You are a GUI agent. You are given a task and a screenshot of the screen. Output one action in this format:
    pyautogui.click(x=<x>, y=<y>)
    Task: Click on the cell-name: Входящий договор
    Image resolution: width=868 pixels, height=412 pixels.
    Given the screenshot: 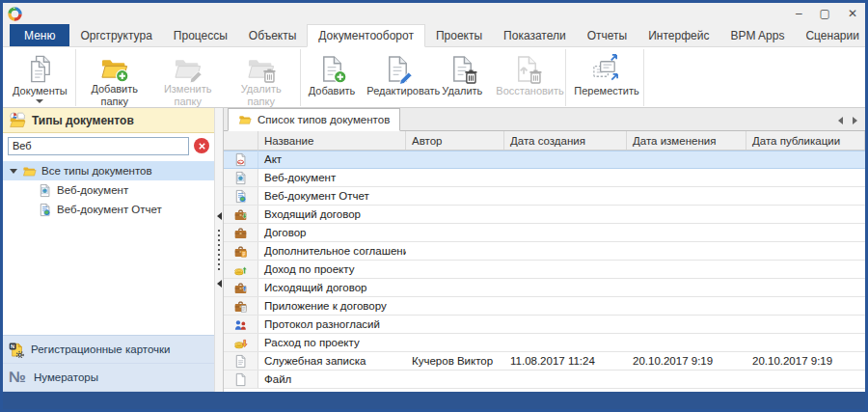 What is the action you would take?
    pyautogui.click(x=332, y=214)
    